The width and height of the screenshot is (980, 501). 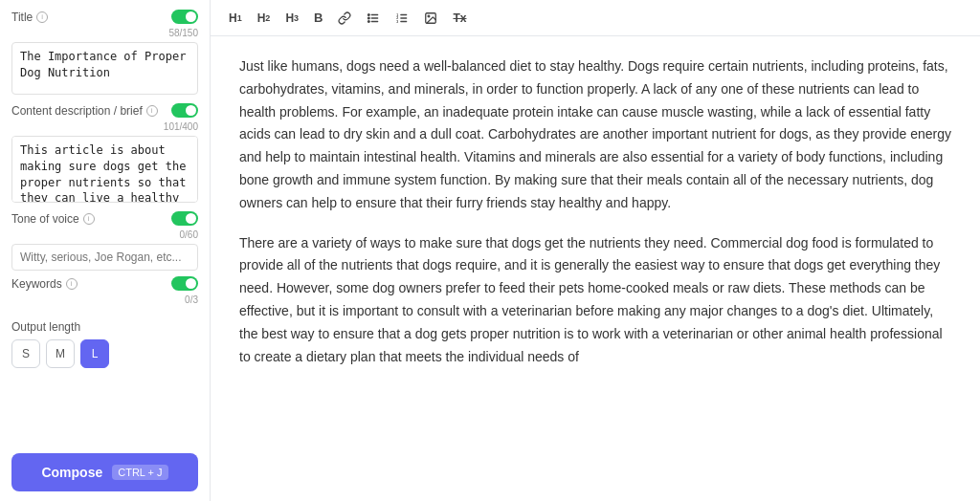 What do you see at coordinates (373, 18) in the screenshot?
I see `unordered-list-button` at bounding box center [373, 18].